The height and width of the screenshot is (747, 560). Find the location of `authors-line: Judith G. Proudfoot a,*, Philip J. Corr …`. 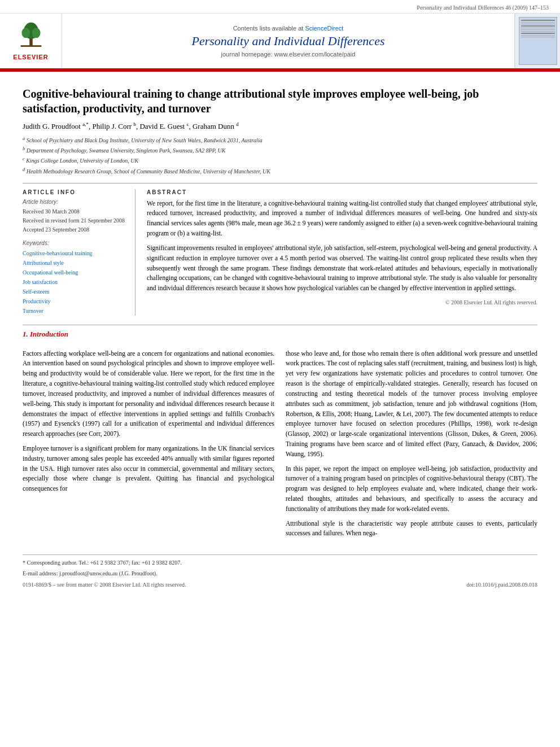

authors-line: Judith G. Proudfoot a,*, Philip J. Corr … is located at coordinates (280, 126).